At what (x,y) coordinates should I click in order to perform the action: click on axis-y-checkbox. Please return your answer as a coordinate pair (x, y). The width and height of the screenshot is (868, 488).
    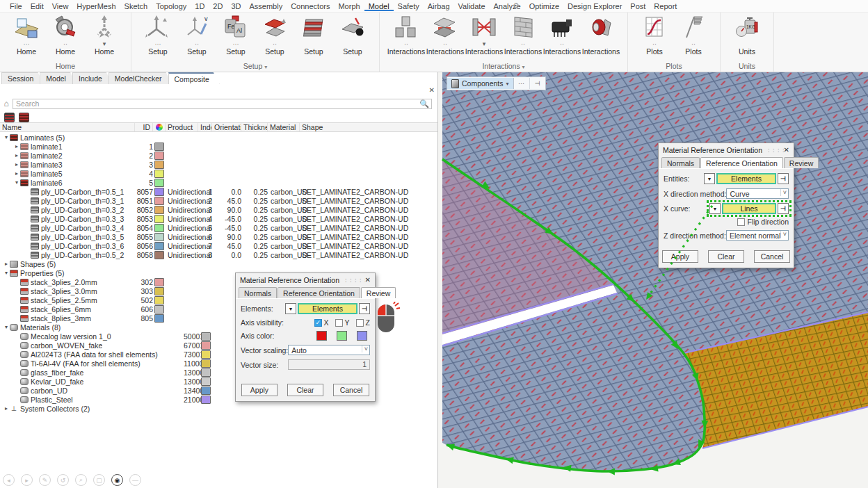
    Looking at the image, I should click on (339, 323).